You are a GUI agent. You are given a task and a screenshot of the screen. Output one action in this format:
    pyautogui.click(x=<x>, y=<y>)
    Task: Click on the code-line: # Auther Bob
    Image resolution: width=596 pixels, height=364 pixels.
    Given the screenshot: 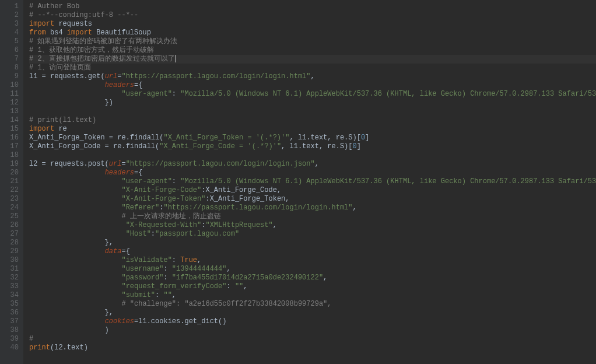 What is the action you would take?
    pyautogui.click(x=313, y=7)
    